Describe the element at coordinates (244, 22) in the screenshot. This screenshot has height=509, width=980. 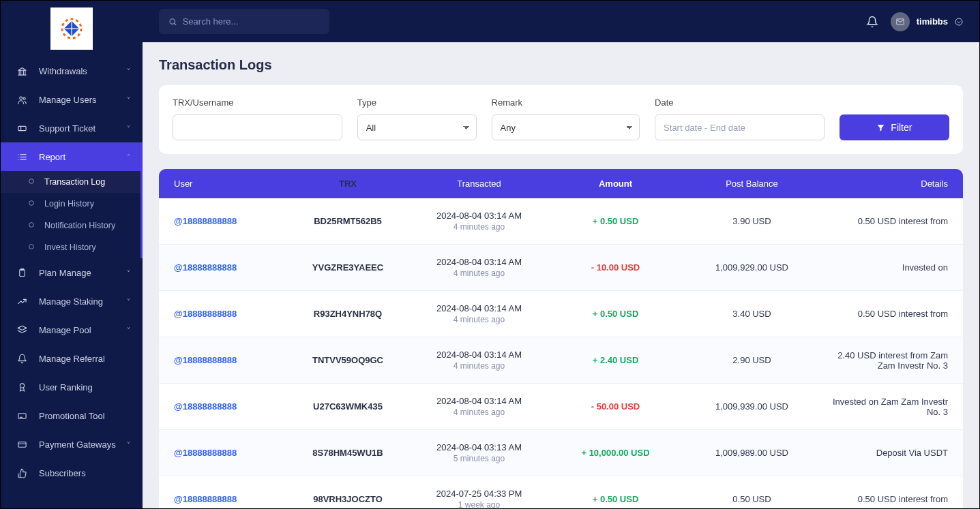
I see `search-box` at that location.